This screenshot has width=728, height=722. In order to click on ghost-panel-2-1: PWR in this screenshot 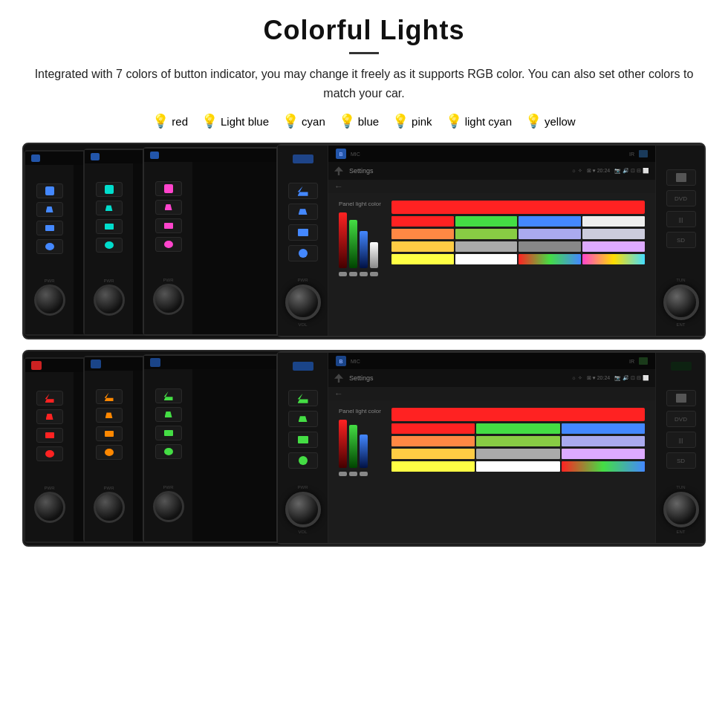, I will do `click(217, 449)`.